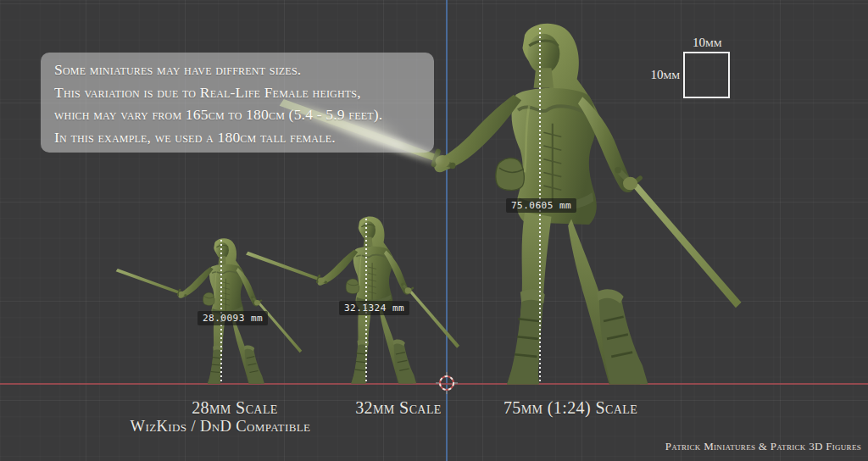 The width and height of the screenshot is (868, 461). Describe the element at coordinates (447, 383) in the screenshot. I see `3d-cursor-icon` at that location.